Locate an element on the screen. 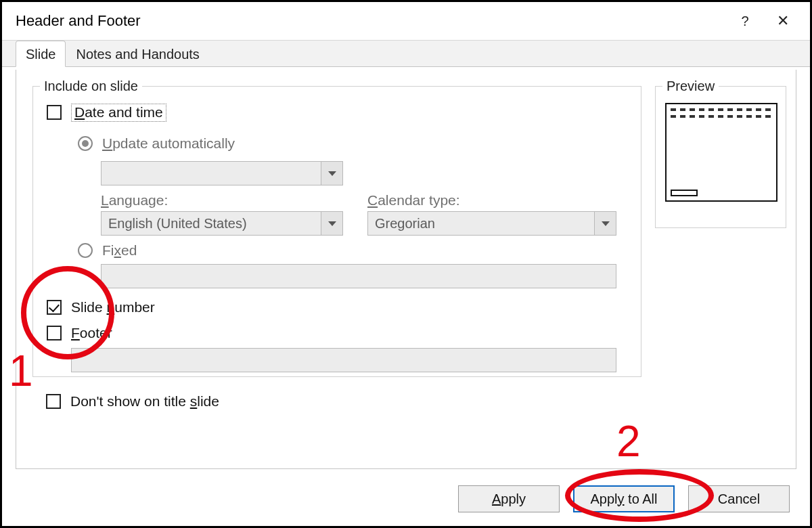 The image size is (812, 528). combo-language-button is located at coordinates (332, 223).